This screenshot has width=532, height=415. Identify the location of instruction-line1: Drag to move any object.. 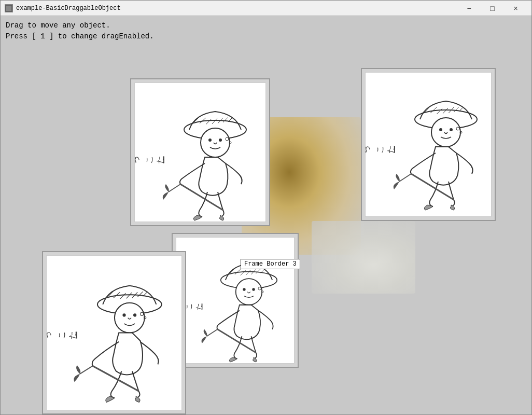
(266, 26).